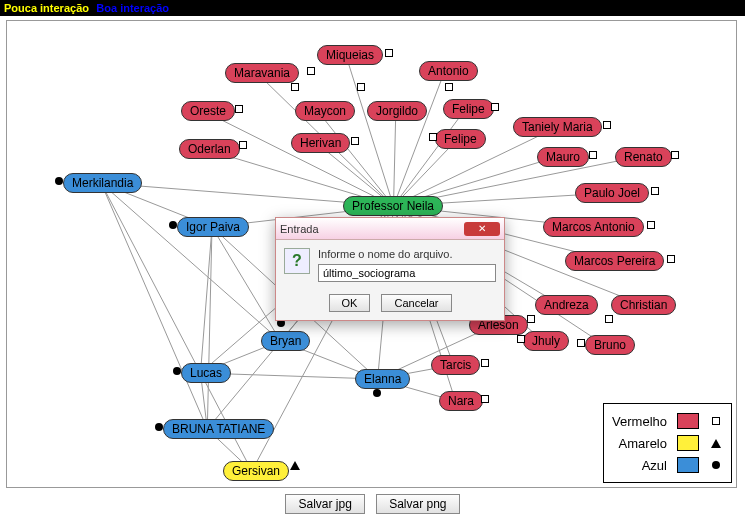 The height and width of the screenshot is (518, 745). What do you see at coordinates (688, 465) in the screenshot?
I see `legend-swatch-blue` at bounding box center [688, 465].